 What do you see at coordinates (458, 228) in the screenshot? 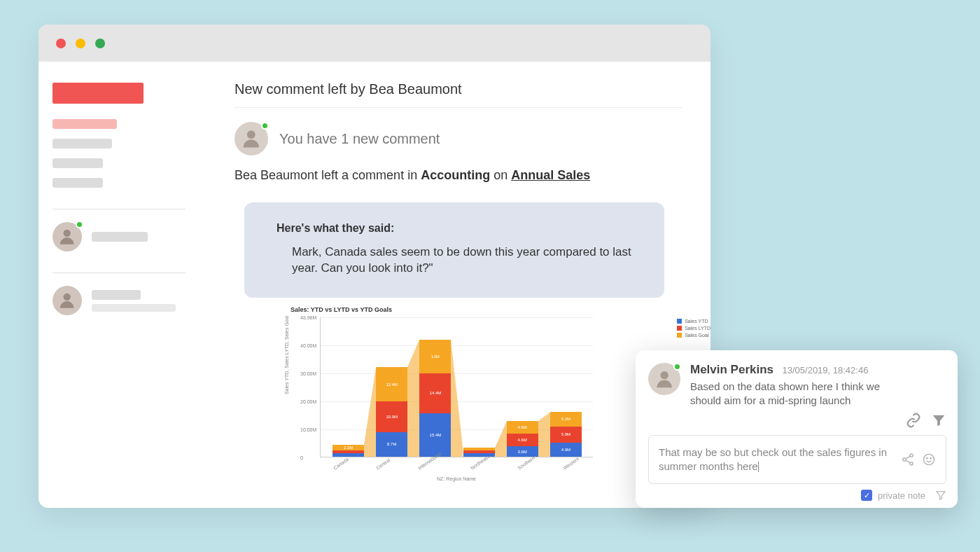
I see `comment-label: Here's what they said:` at bounding box center [458, 228].